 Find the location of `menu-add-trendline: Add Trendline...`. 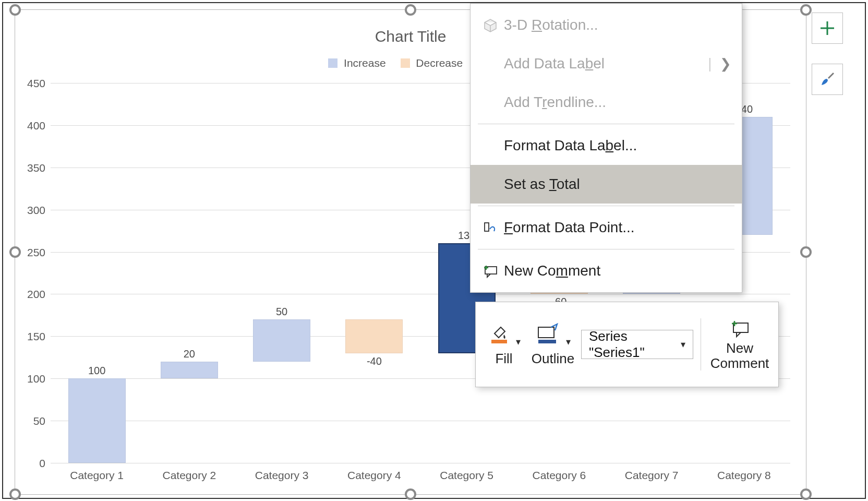

menu-add-trendline: Add Trendline... is located at coordinates (606, 102).